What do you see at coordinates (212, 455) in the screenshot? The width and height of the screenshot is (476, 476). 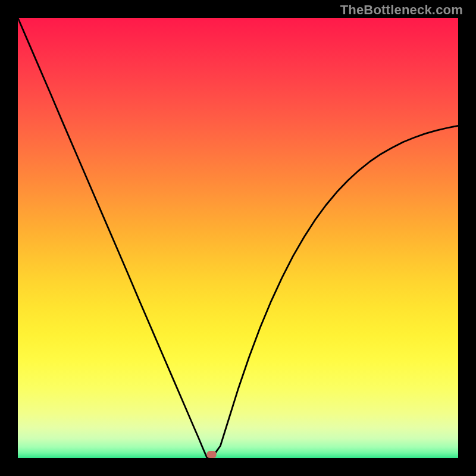 I see `optimal-point-marker` at bounding box center [212, 455].